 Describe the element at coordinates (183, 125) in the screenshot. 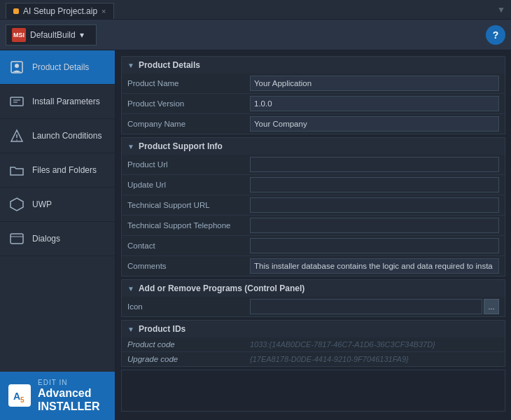

I see `field-label-company-name: Company Name` at that location.